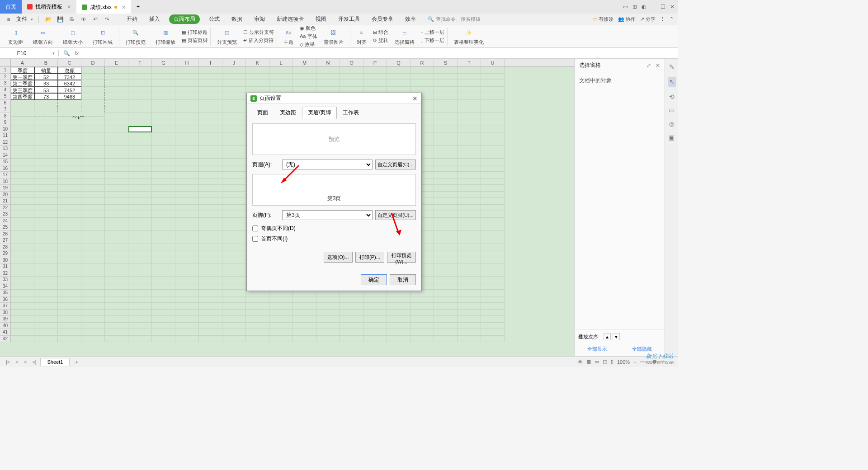 The height and width of the screenshot is (470, 868). I want to click on select-icon: ↖, so click(672, 82).